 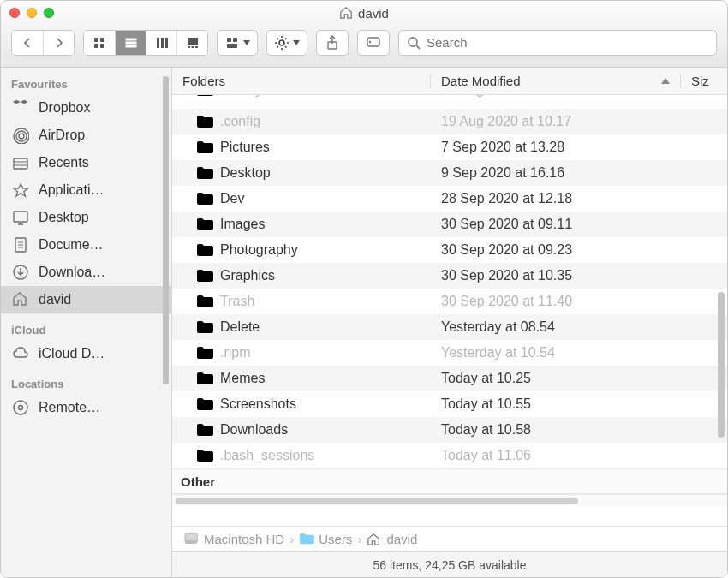 I want to click on file-row: Library10 Aug 2020 at 10.17, so click(x=450, y=102).